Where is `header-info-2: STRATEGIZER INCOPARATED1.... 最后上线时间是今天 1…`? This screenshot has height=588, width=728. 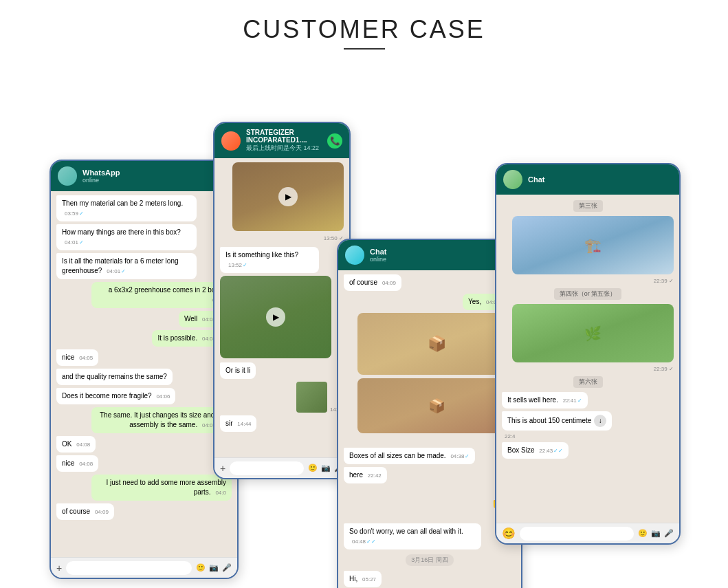
header-info-2: STRATEGIZER INCOPARATED1.... 最后上线时间是今天 1… is located at coordinates (284, 140).